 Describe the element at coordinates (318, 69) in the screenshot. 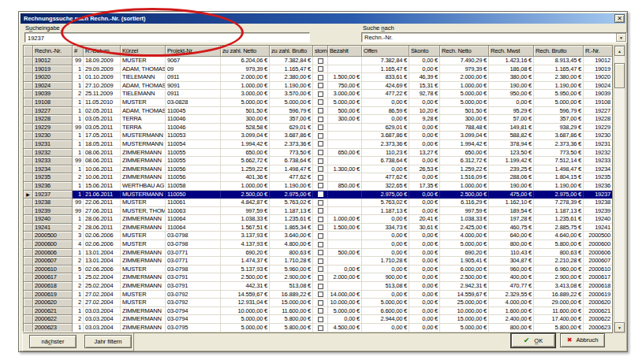

I see `table-row: 19019129.09.2009ADAM, THOMAS09979,39 €1.…` at that location.